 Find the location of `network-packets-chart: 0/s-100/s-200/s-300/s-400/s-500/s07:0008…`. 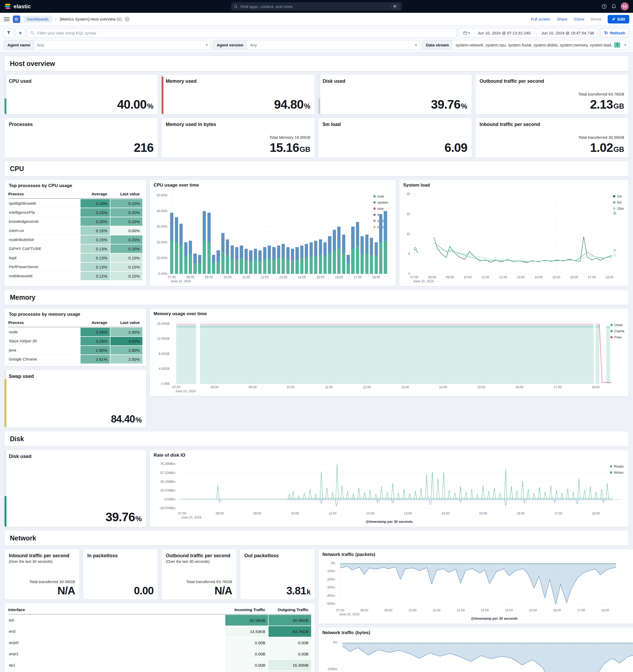

network-packets-chart: 0/s-100/s-200/s-300/s-400/s-500/s07:0008… is located at coordinates (478, 588).